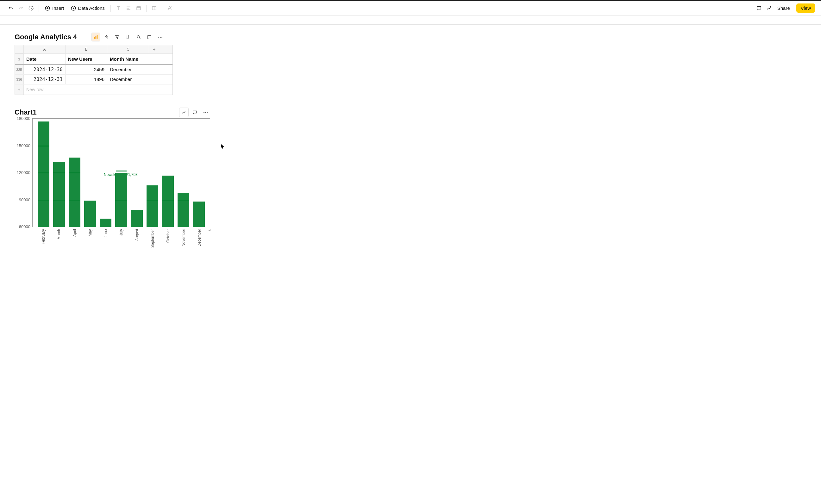 This screenshot has width=821, height=504. What do you see at coordinates (806, 8) in the screenshot?
I see `view-button: View` at bounding box center [806, 8].